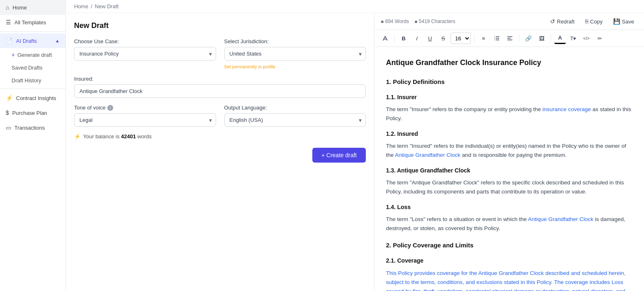 This screenshot has width=644, height=291. What do you see at coordinates (7, 7) in the screenshot?
I see `home-icon: ⌂` at bounding box center [7, 7].